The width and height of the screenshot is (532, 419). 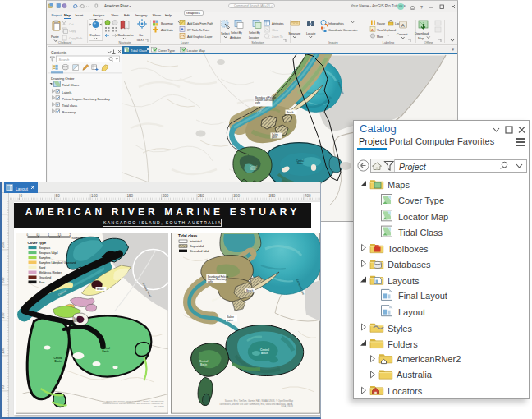 What do you see at coordinates (56, 36) in the screenshot?
I see `svg-text: Paste` at bounding box center [56, 36].